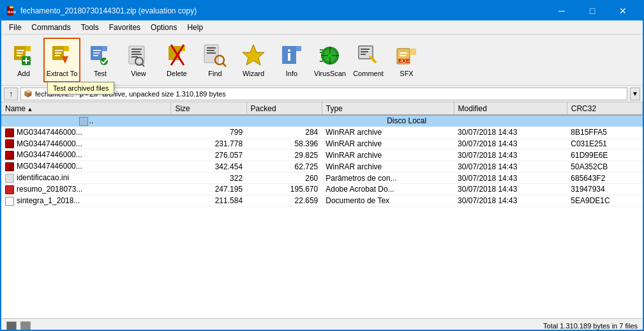 The height and width of the screenshot is (331, 644). Describe the element at coordinates (322, 155) in the screenshot. I see `table-row: MG03447446000...276.05729.825WinRAR arch…` at that location.